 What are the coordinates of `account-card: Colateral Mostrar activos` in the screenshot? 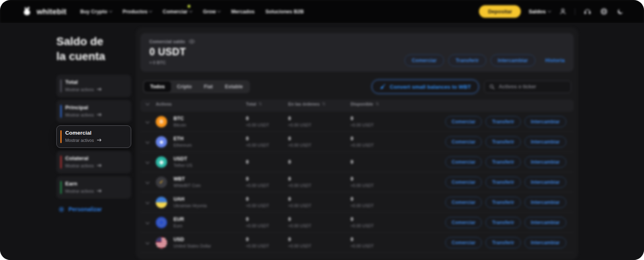 It's located at (94, 162).